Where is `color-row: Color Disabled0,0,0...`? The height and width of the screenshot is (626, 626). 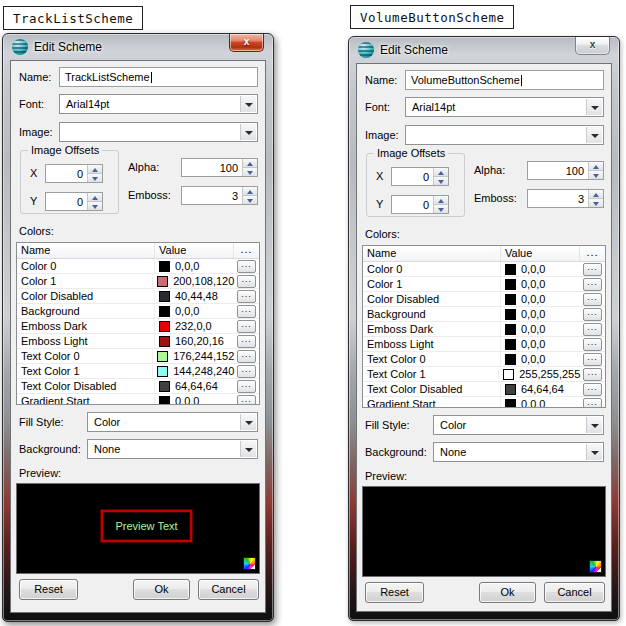
color-row: Color Disabled0,0,0... is located at coordinates (484, 300).